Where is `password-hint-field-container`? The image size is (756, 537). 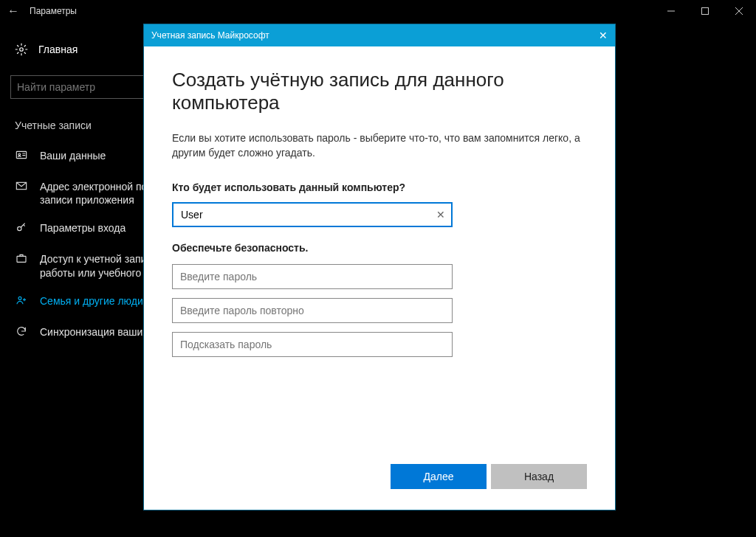
password-hint-field-container is located at coordinates (312, 344).